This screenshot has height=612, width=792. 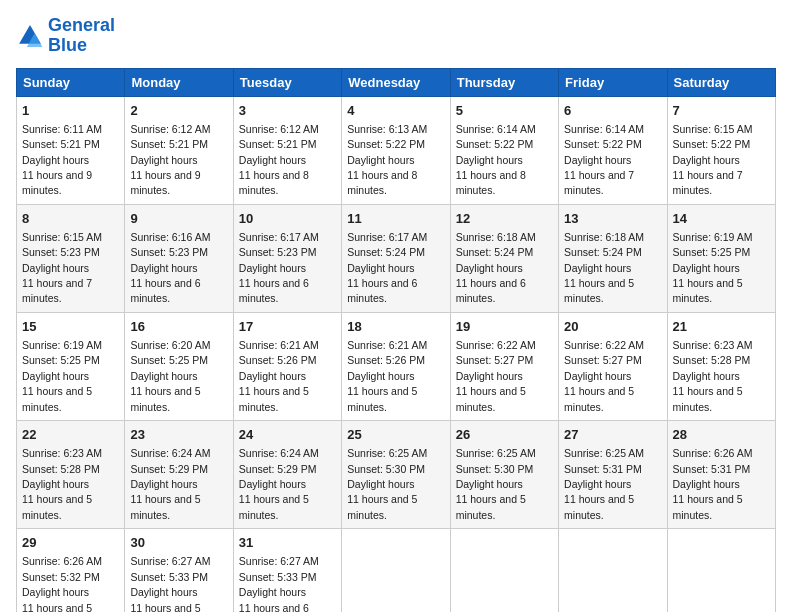 I want to click on sunrise-text: Sunrise: 6:26 AM, so click(x=62, y=561).